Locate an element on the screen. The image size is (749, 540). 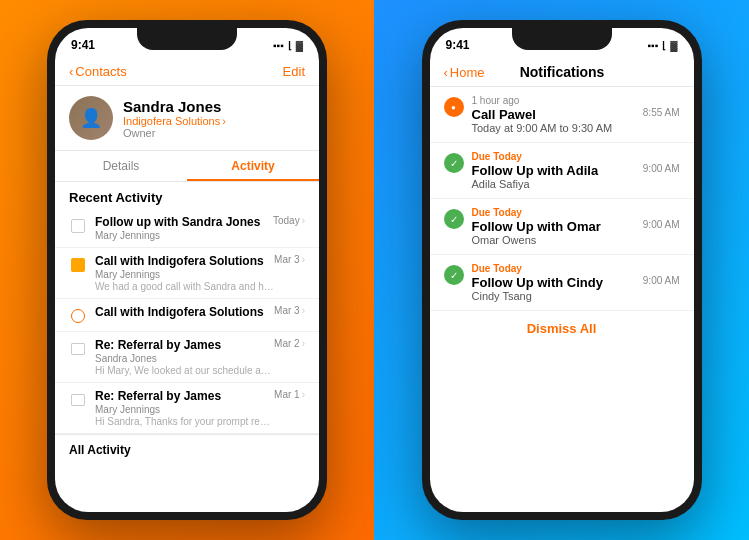
dismiss-all-button: Dismiss All is located at coordinates (562, 328).